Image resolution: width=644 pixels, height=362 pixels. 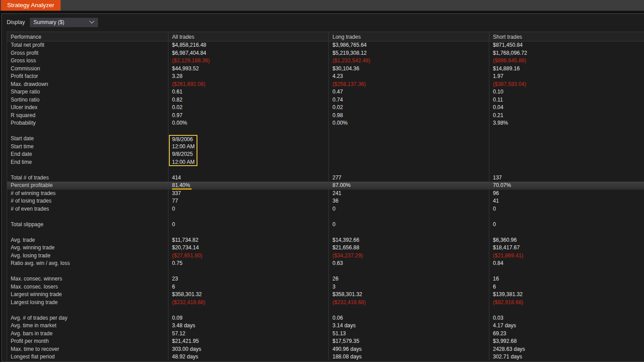 I want to click on cell-short-trades: 96, so click(x=566, y=194).